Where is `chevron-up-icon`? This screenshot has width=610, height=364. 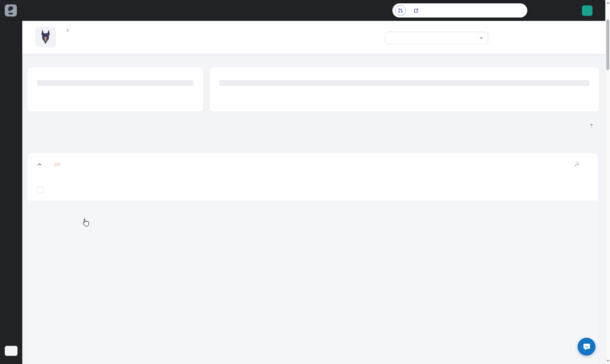
chevron-up-icon is located at coordinates (39, 164).